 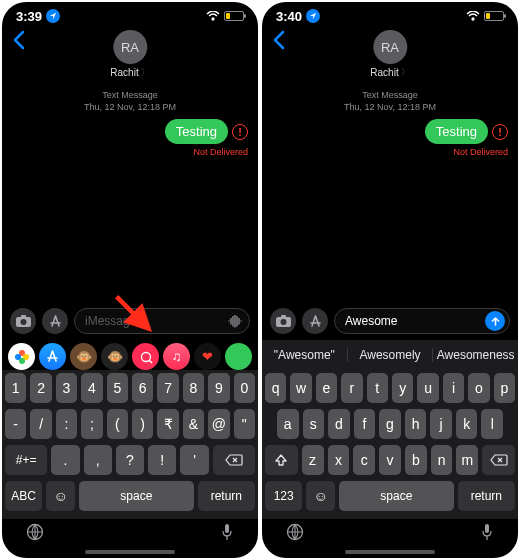 What do you see at coordinates (22, 356) in the screenshot?
I see `photos-app-icon` at bounding box center [22, 356].